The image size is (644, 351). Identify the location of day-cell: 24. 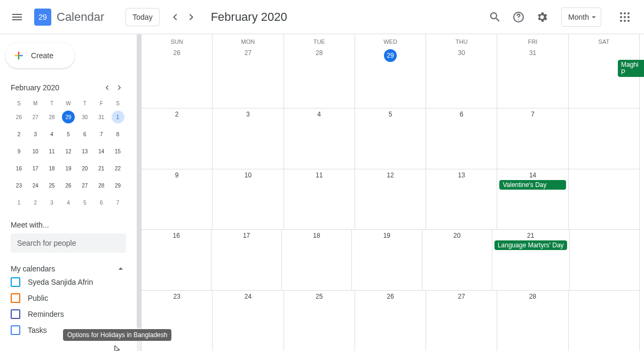
(248, 321).